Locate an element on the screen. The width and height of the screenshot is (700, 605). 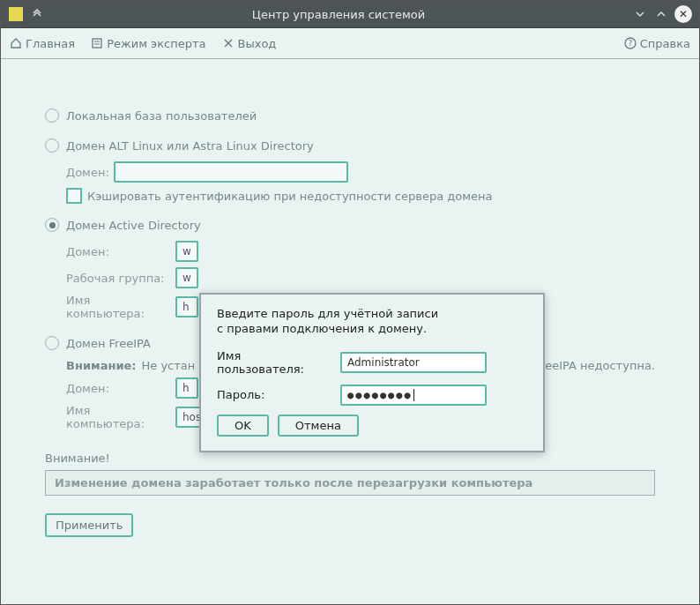
home-button: Главная is located at coordinates (42, 44).